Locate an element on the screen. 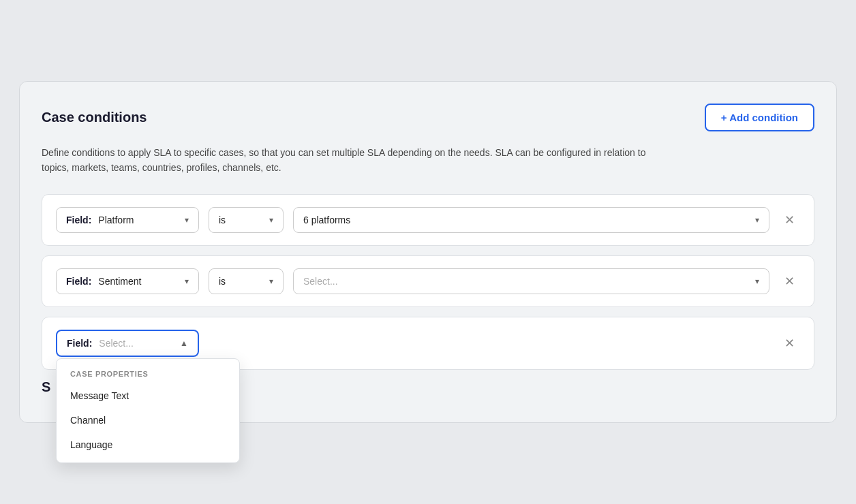  value-text-1: 6 platforms is located at coordinates (528, 220).